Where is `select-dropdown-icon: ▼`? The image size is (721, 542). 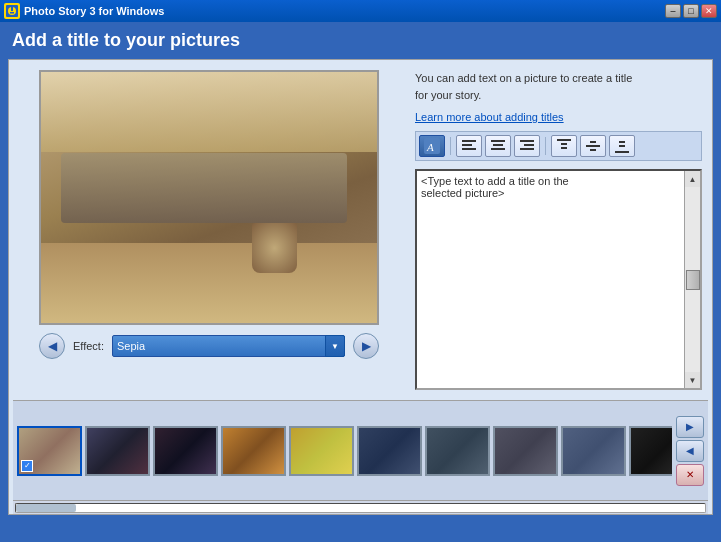
select-dropdown-icon: ▼ is located at coordinates (335, 346).